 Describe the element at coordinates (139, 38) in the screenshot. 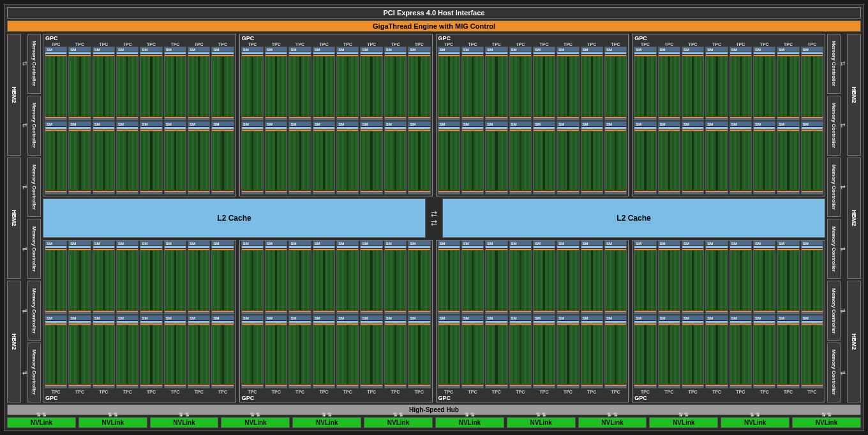

I see `gpc-label: GPC` at that location.